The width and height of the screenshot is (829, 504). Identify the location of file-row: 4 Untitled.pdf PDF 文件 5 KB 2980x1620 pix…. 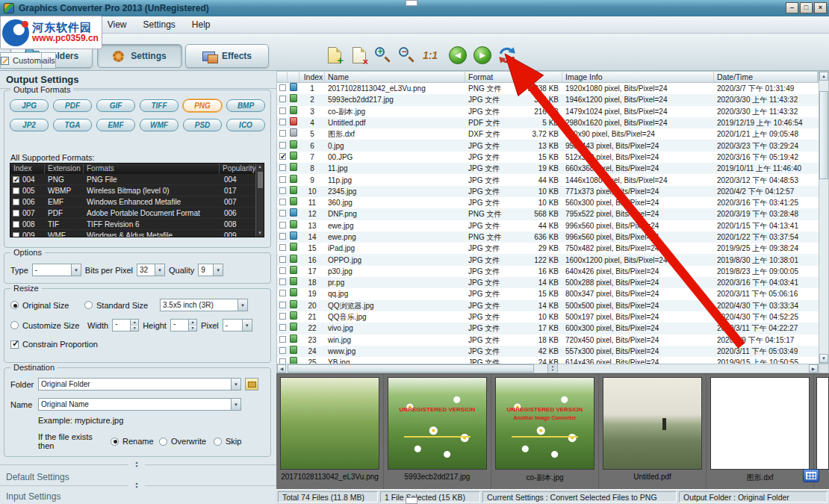
(548, 122).